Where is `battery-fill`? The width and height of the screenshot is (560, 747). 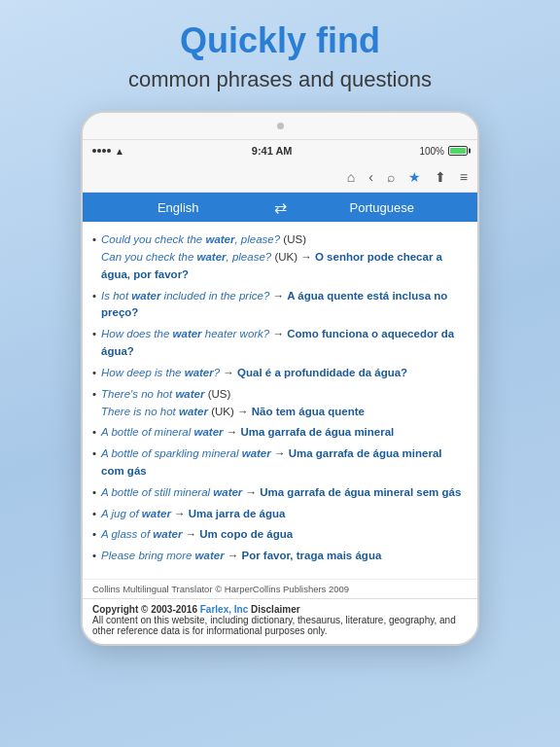
battery-fill is located at coordinates (458, 151).